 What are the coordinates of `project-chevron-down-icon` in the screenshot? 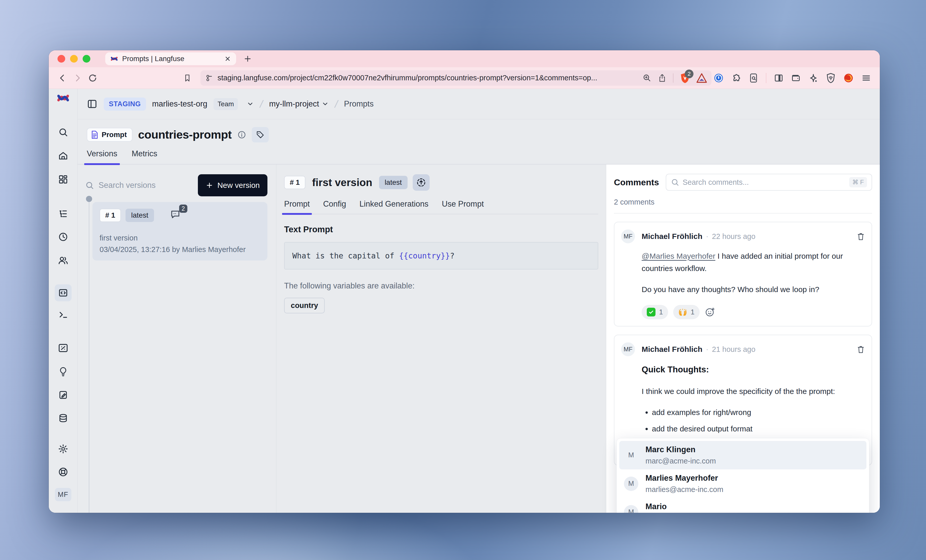 It's located at (325, 104).